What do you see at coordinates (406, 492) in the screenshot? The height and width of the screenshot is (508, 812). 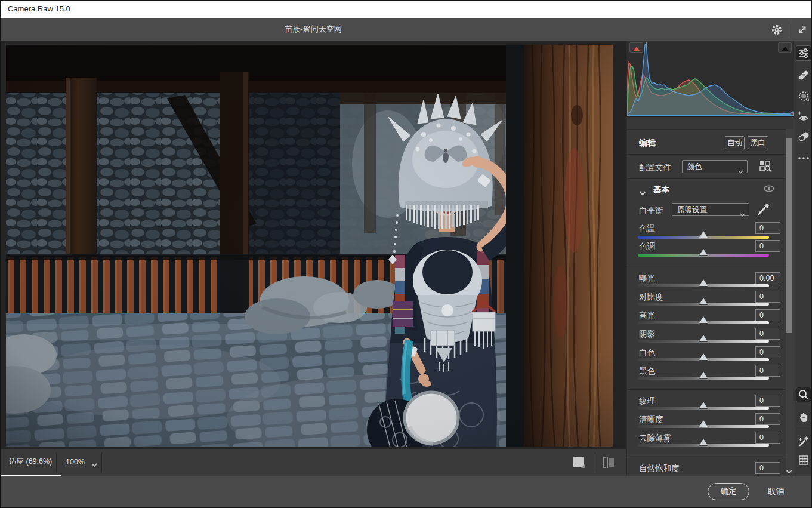 I see `dialog-footer: 确定 取消` at bounding box center [406, 492].